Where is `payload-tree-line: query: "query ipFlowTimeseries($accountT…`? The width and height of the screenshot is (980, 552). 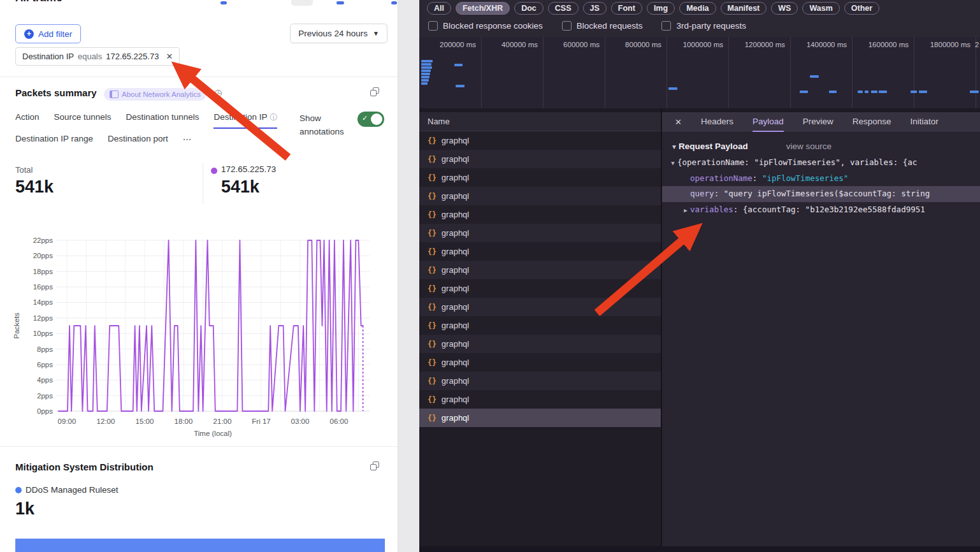 payload-tree-line: query: "query ipFlowTimeseries($accountT… is located at coordinates (821, 194).